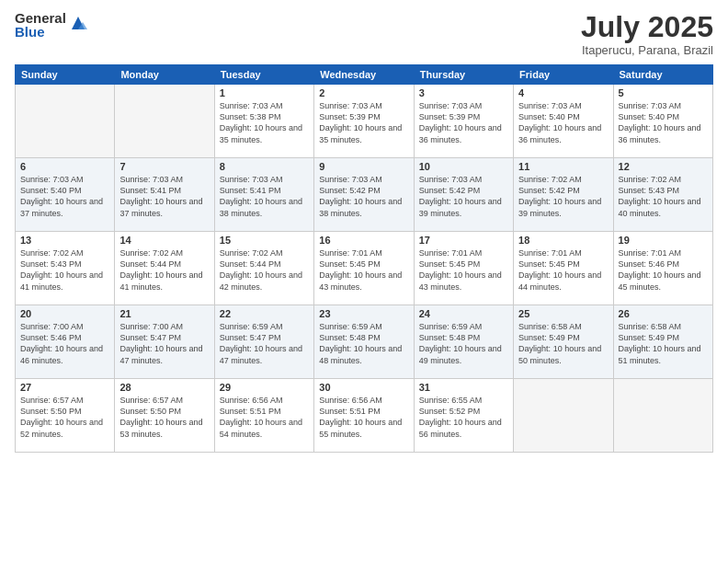  Describe the element at coordinates (265, 387) in the screenshot. I see `day-number: 29` at that location.